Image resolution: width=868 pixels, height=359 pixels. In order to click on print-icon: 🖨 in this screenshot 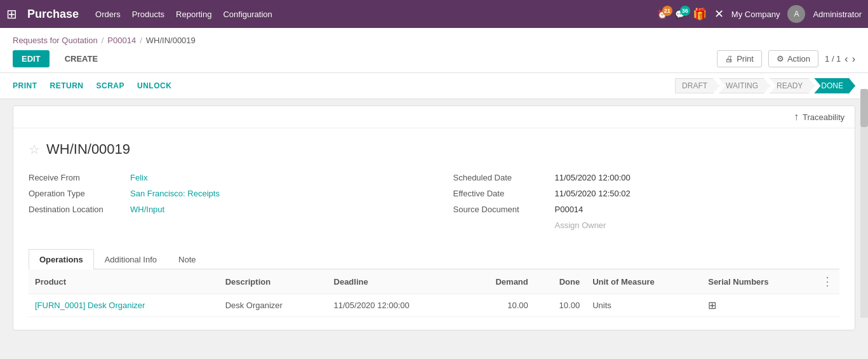, I will do `click(729, 58)`.